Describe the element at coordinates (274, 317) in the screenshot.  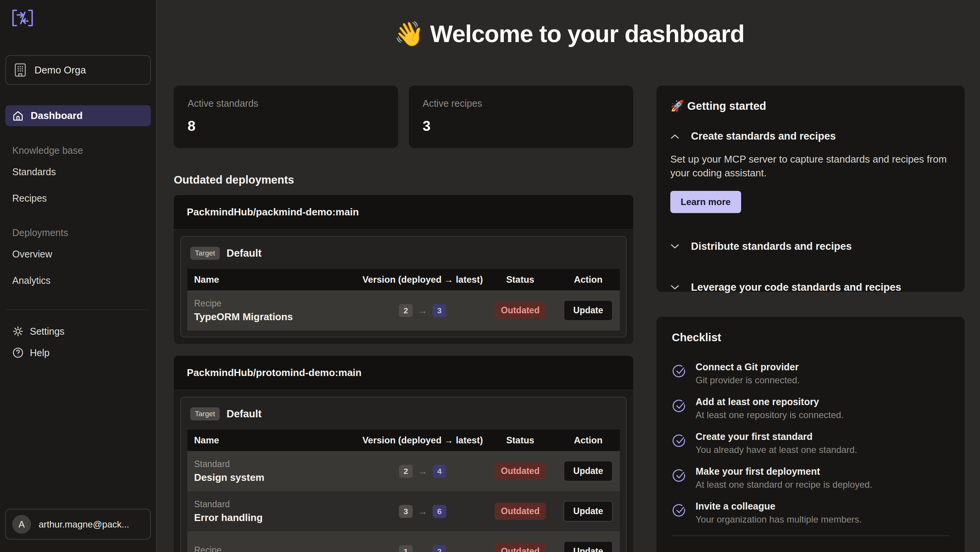
I see `artifact-name: TypeORM Migrations` at that location.